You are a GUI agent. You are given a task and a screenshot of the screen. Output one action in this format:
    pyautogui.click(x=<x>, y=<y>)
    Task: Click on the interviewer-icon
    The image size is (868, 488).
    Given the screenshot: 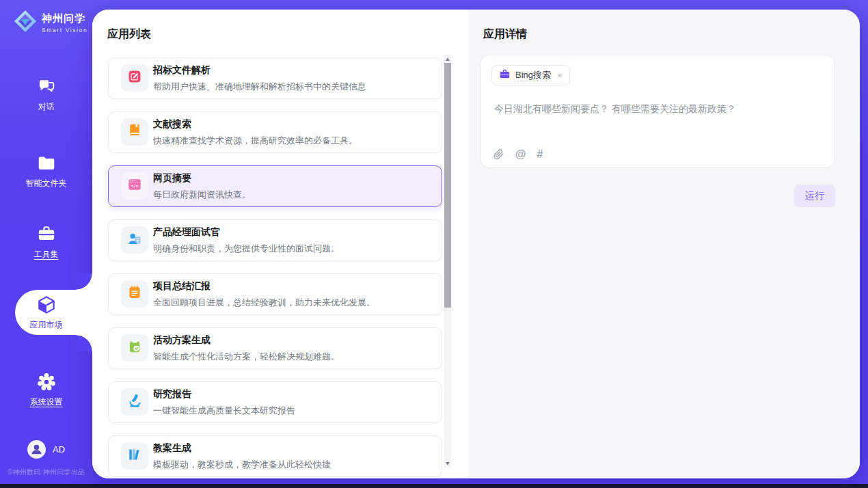 What is the action you would take?
    pyautogui.click(x=135, y=240)
    